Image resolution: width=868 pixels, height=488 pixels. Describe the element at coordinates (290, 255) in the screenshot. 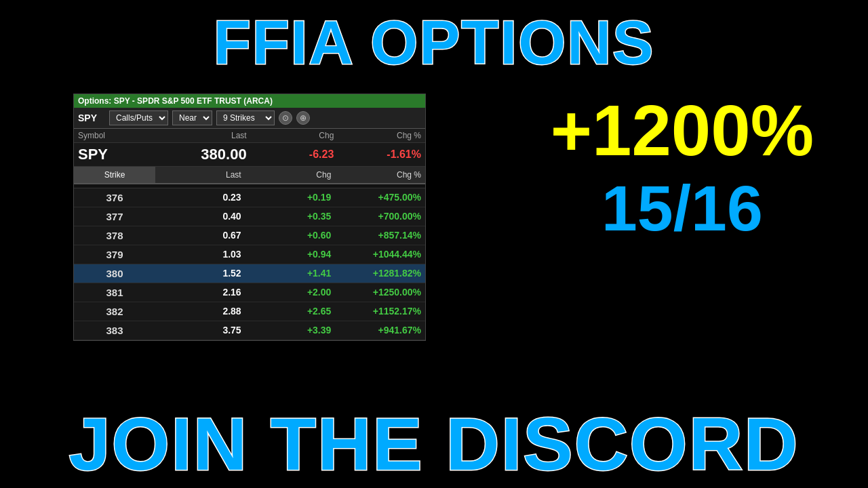

I see `chg-cell: +0.94` at that location.